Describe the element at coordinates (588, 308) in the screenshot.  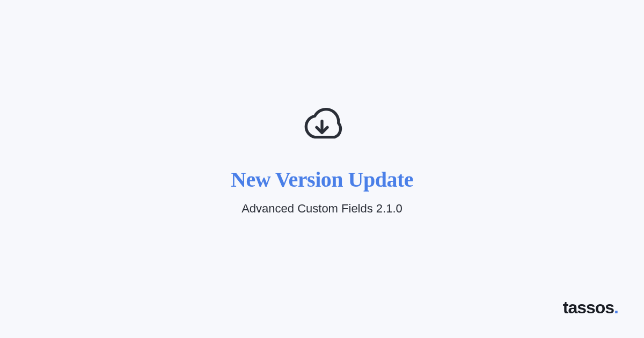
I see `brand-logo-text: tassos` at that location.